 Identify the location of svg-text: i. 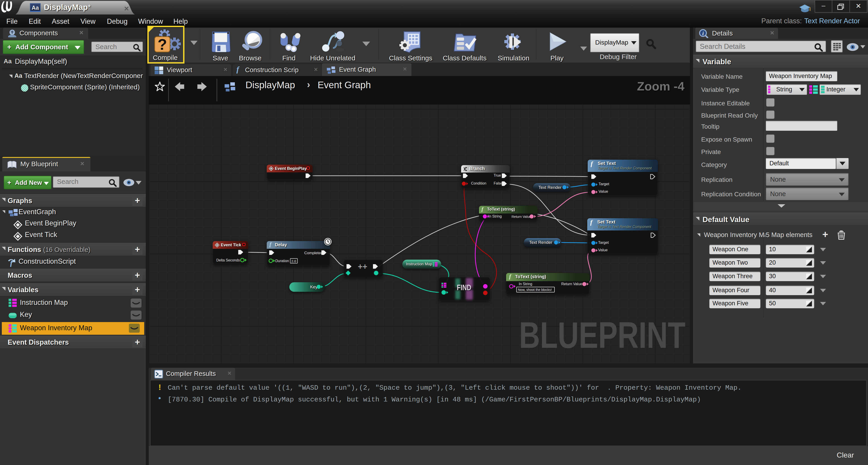
(703, 34).